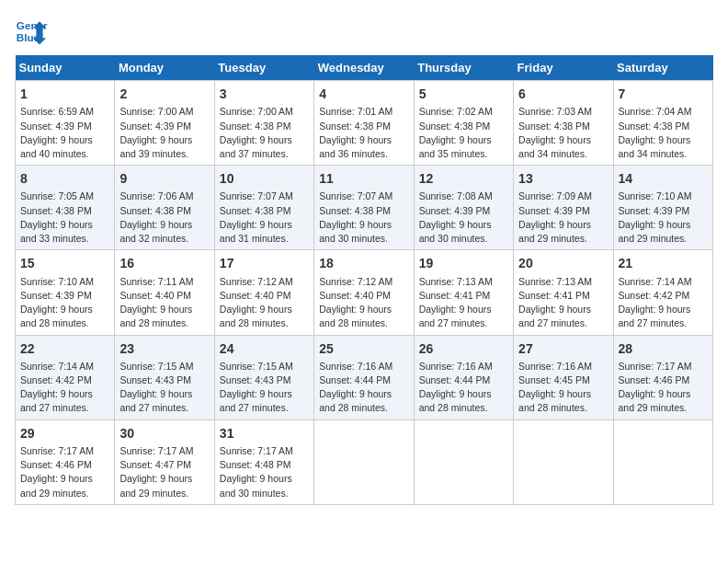 The image size is (728, 563). What do you see at coordinates (364, 377) in the screenshot?
I see `calendar-week-row: 22Sunrise: 7:14 AM Sunset: 4:42 PM Dayli…` at bounding box center [364, 377].